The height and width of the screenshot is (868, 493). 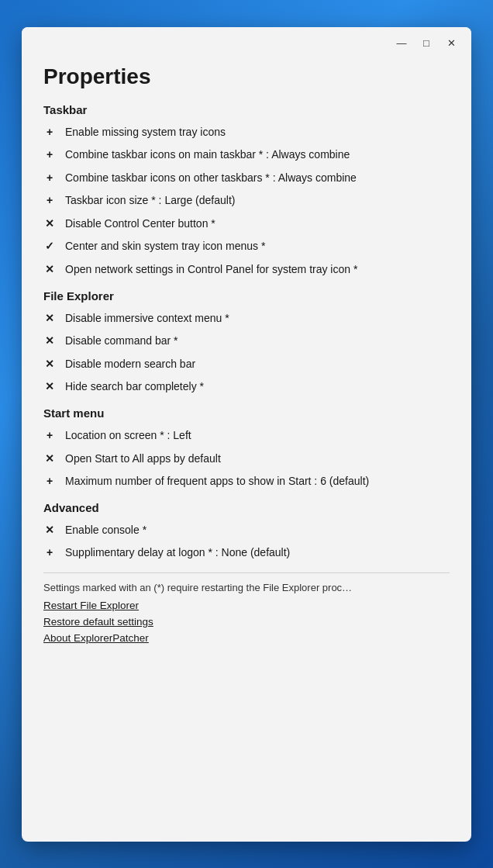 What do you see at coordinates (246, 531) in the screenshot?
I see `list-item: ✕ Enable console *` at bounding box center [246, 531].